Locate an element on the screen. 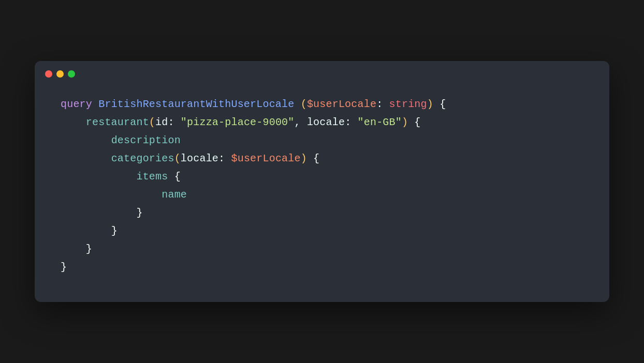 Image resolution: width=644 pixels, height=363 pixels. code-token: , is located at coordinates (301, 122).